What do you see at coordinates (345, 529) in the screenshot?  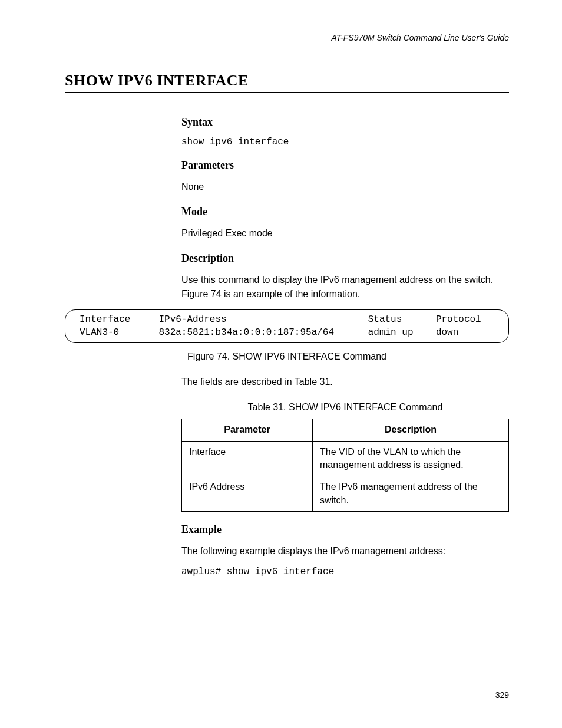 I see `example-heading: Example` at bounding box center [345, 529].